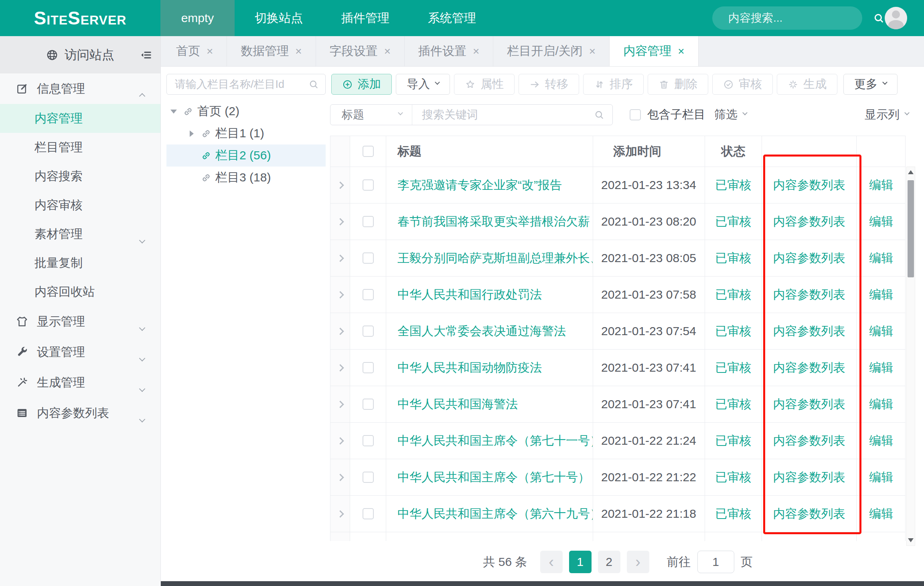 This screenshot has width=924, height=586. What do you see at coordinates (609, 562) in the screenshot?
I see `page-number-button: 2` at bounding box center [609, 562].